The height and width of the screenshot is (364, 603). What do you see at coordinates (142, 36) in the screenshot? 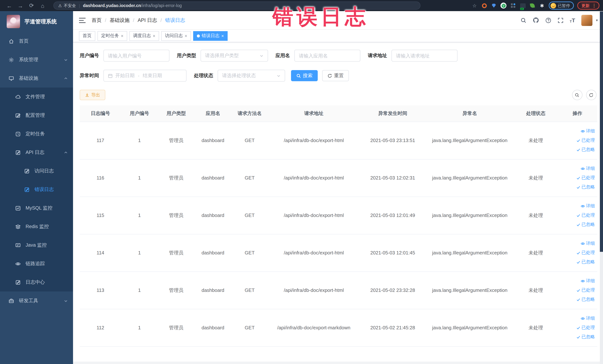
I see `tab-label: 调度日志` at bounding box center [142, 36].